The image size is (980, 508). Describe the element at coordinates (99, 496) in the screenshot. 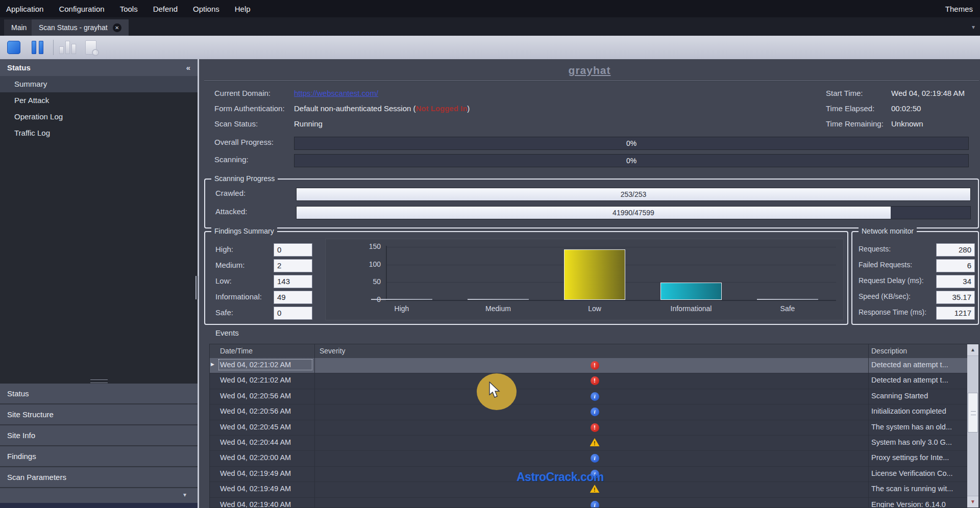

I see `sidebar-more-bar: ▾` at that location.